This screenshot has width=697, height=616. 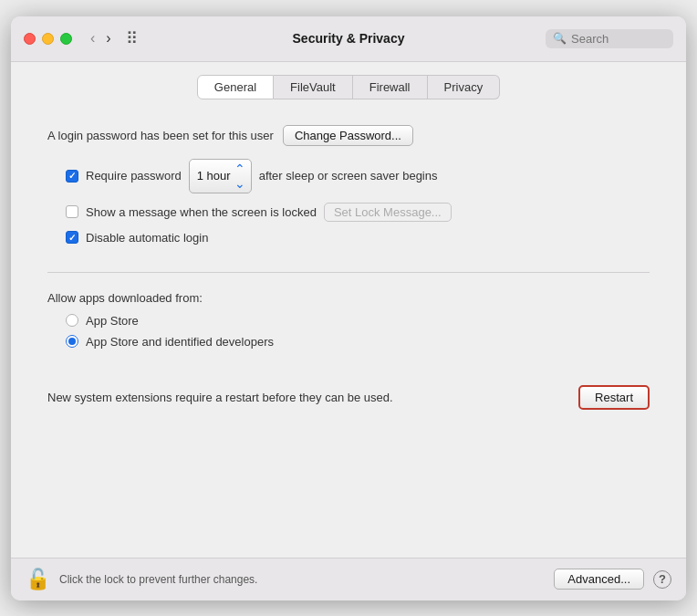 I want to click on nav-buttons: ‹ ›, so click(x=100, y=38).